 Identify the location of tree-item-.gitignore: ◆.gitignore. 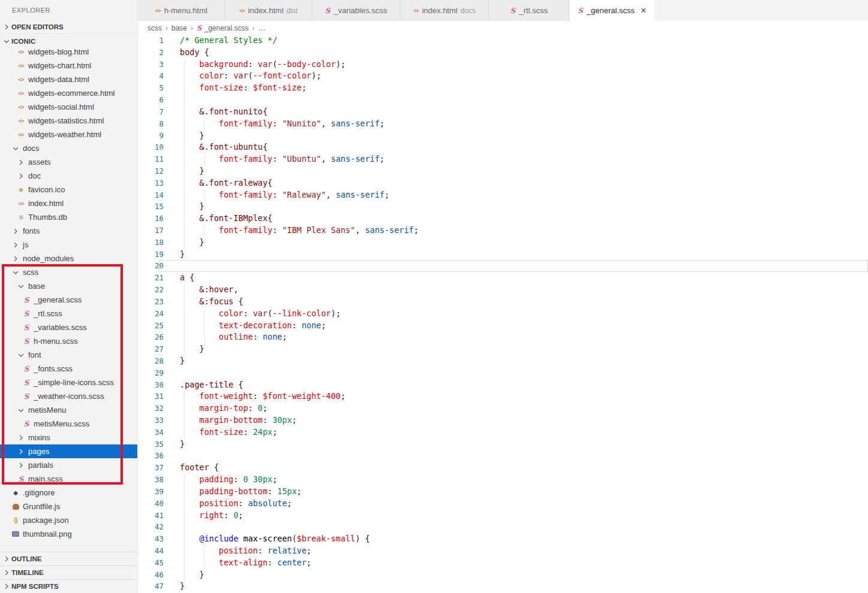
(68, 492).